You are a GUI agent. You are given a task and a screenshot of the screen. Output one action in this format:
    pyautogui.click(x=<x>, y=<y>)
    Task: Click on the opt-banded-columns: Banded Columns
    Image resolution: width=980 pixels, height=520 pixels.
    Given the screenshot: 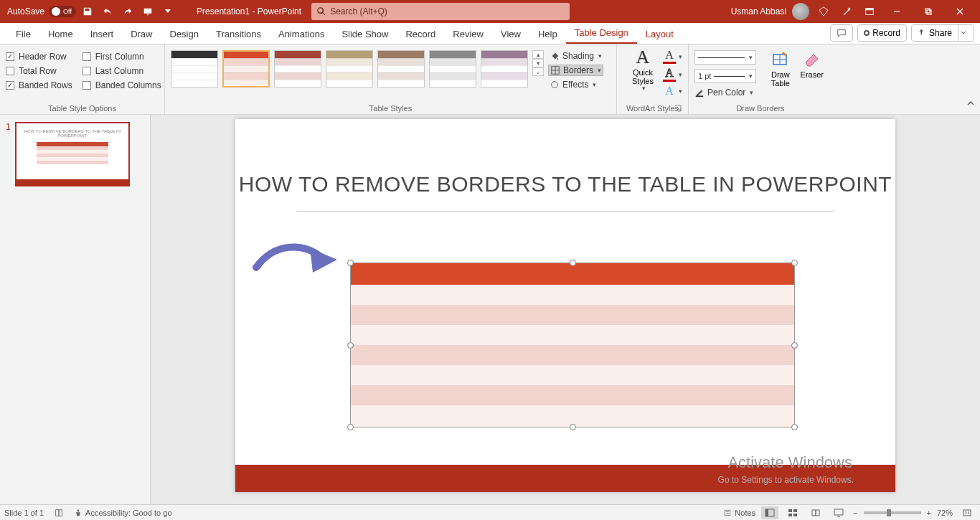 What is the action you would take?
    pyautogui.click(x=122, y=85)
    